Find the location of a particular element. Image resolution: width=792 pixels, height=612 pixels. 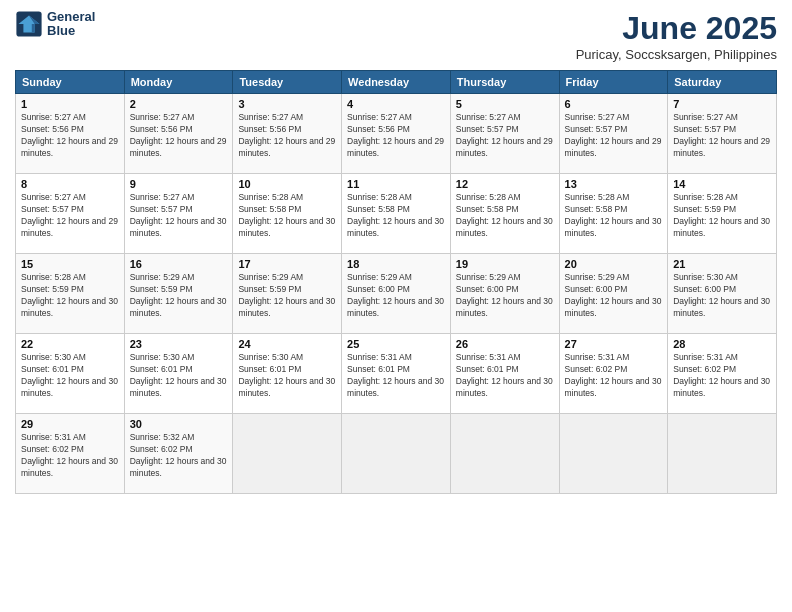

day-number: 2 is located at coordinates (179, 104).